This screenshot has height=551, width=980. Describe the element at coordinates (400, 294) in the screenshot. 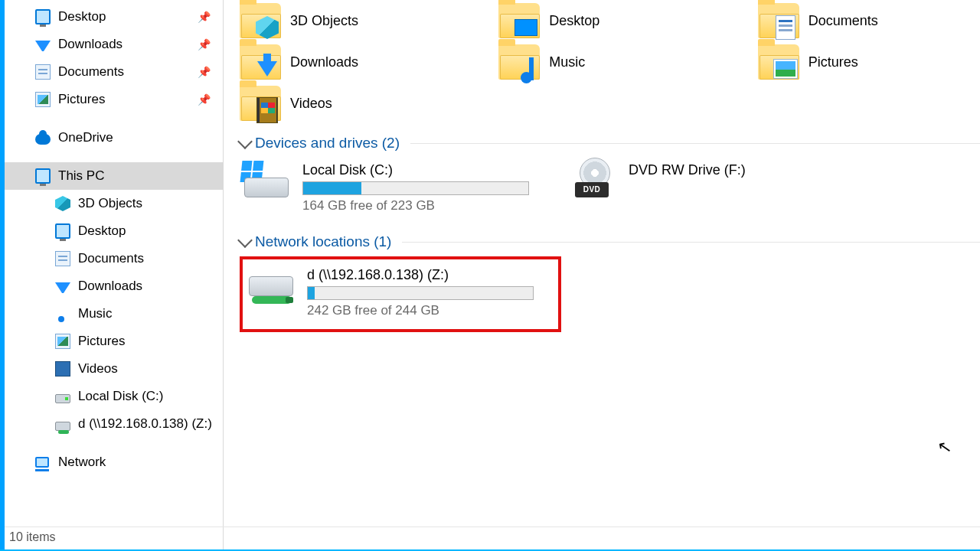

I see `network-drive-z: d (\\192.168.0.138) (Z:) 242 GB free of …` at that location.